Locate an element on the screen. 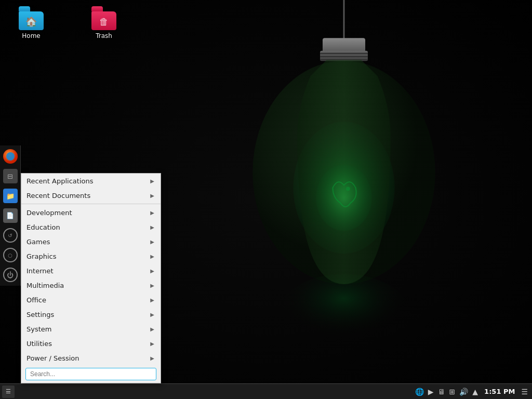  menu-education-arrow: ▶ is located at coordinates (152, 228).